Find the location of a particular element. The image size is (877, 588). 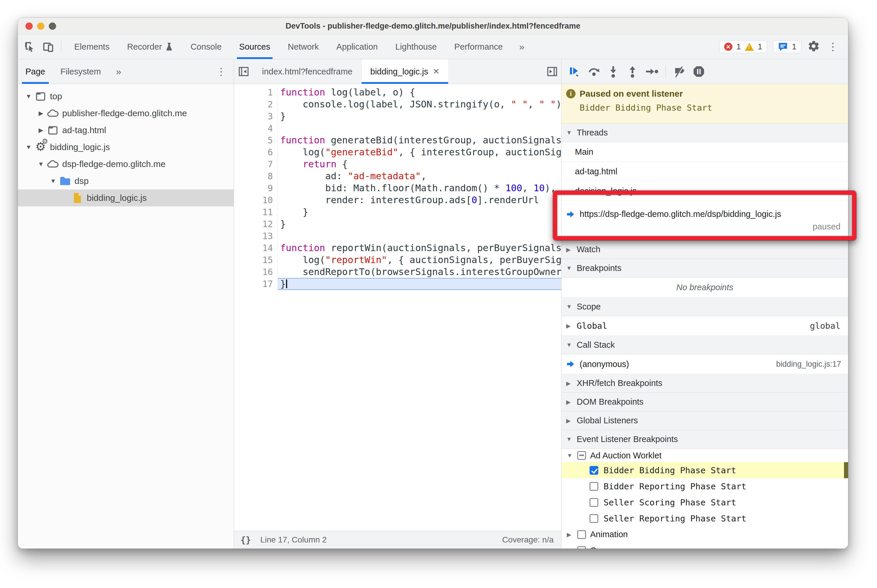

line-number: 4 is located at coordinates (256, 128).